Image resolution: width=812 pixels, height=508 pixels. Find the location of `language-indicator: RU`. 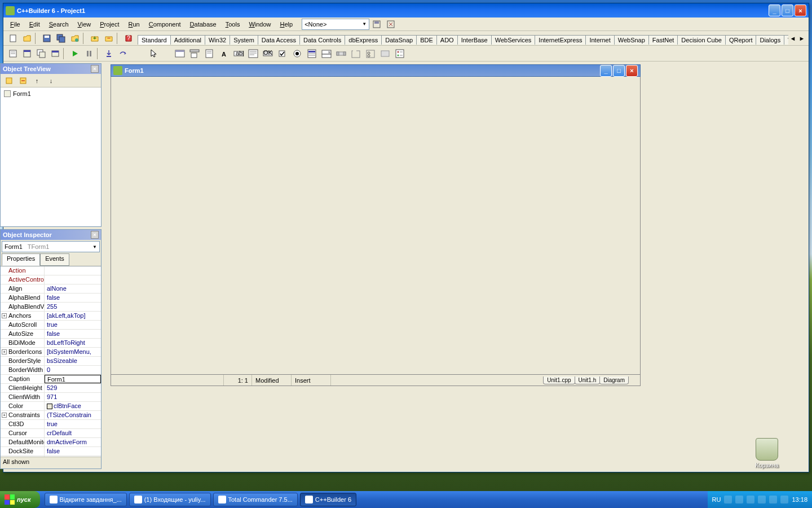

language-indicator: RU is located at coordinates (717, 500).